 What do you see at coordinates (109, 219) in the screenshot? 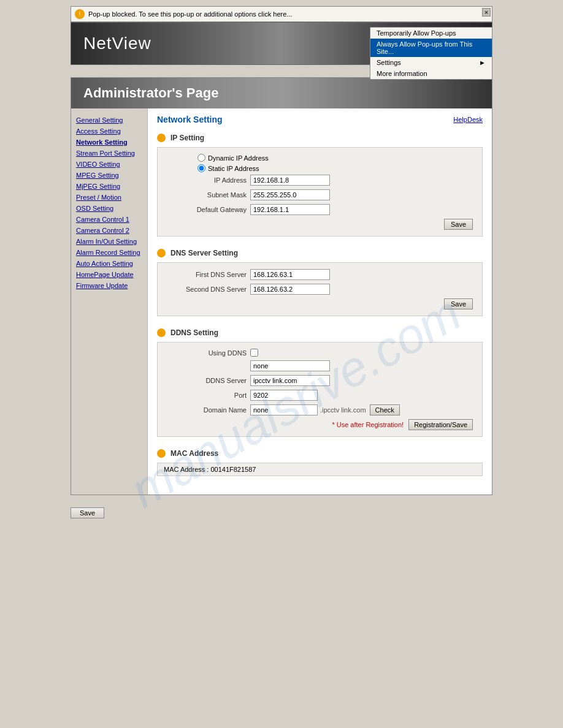
I see `sidebar-item-camera-control-1: Camera Control 1` at bounding box center [109, 219].